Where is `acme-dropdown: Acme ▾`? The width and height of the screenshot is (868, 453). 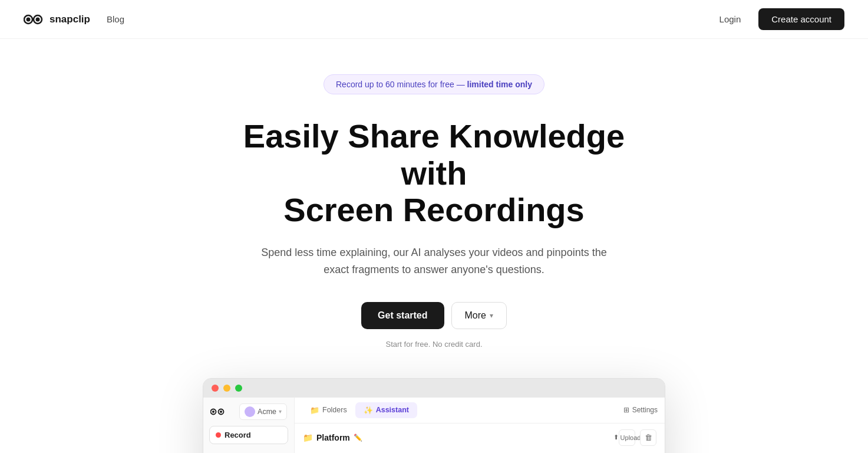 acme-dropdown: Acme ▾ is located at coordinates (263, 412).